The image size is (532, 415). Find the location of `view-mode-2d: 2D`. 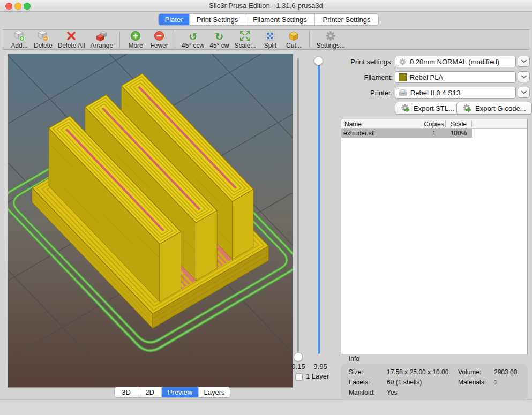

view-mode-2d: 2D is located at coordinates (150, 392).